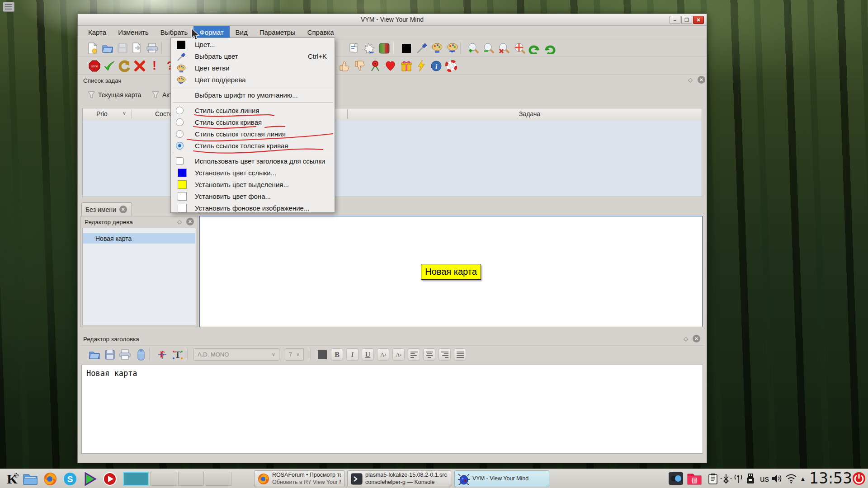 The image size is (868, 488). Describe the element at coordinates (253, 185) in the screenshot. I see `menu-item-set-selection-color: Установить цвет выделения...` at that location.